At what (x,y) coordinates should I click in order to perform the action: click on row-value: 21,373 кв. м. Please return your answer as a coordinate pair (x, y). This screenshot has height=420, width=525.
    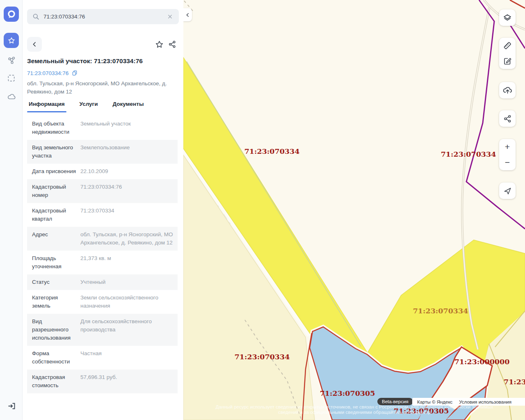
    Looking at the image, I should click on (129, 262).